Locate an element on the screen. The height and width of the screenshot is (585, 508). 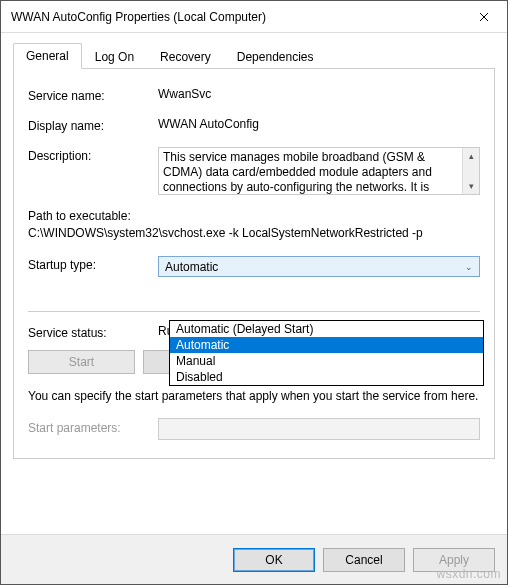
description-label: Description: is located at coordinates (93, 155).